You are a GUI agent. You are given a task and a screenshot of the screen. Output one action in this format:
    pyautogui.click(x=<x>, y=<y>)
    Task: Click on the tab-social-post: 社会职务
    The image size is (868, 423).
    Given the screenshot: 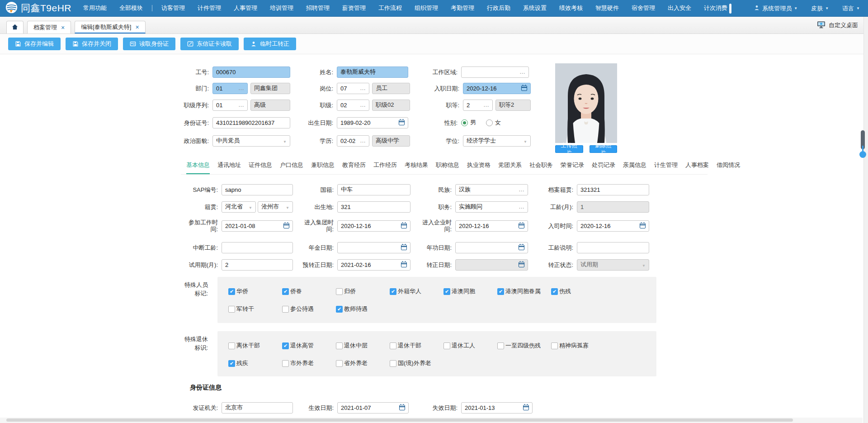 What is the action you would take?
    pyautogui.click(x=541, y=167)
    